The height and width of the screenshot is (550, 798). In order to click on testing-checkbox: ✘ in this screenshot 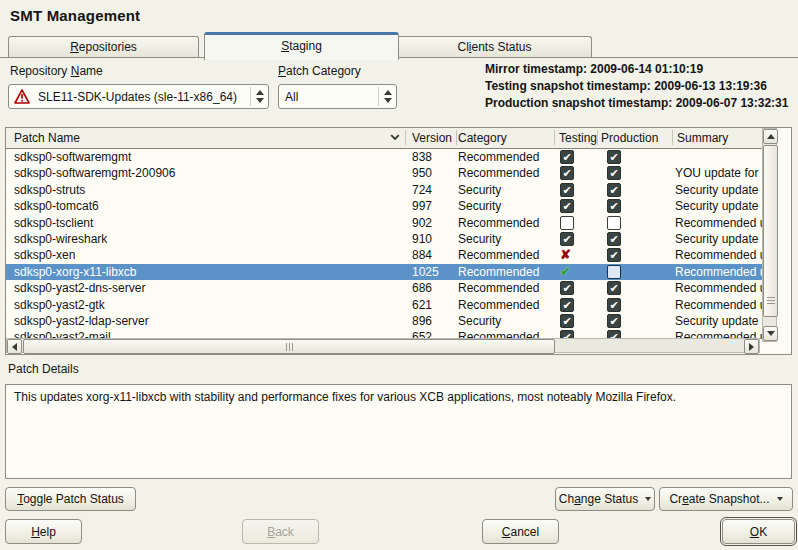, I will do `click(581, 255)`.